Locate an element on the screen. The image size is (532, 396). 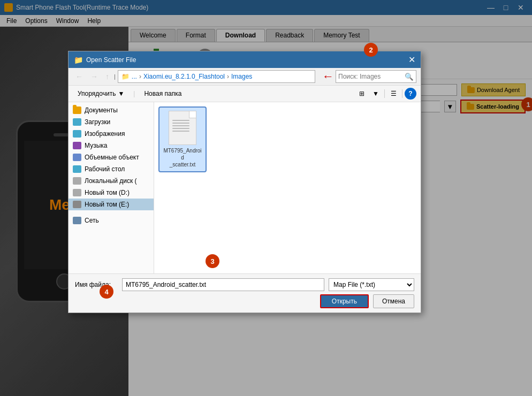
badge-3: 3 is located at coordinates (212, 261).